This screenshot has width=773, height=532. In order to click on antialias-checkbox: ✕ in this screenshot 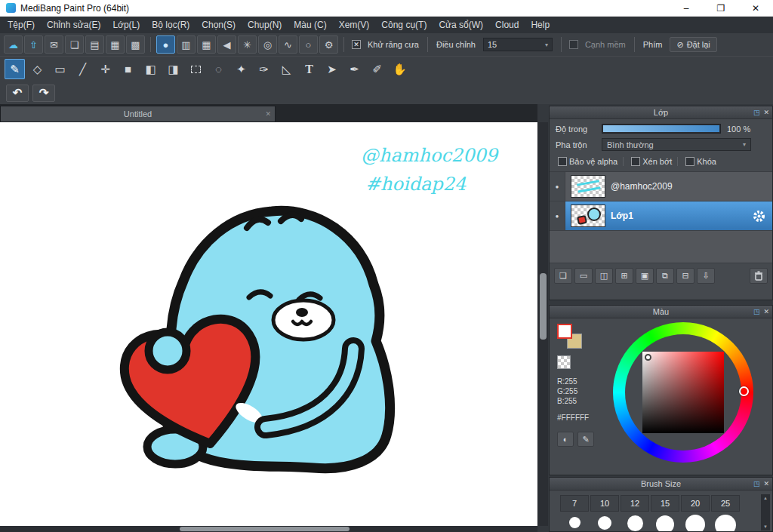, I will do `click(356, 45)`.